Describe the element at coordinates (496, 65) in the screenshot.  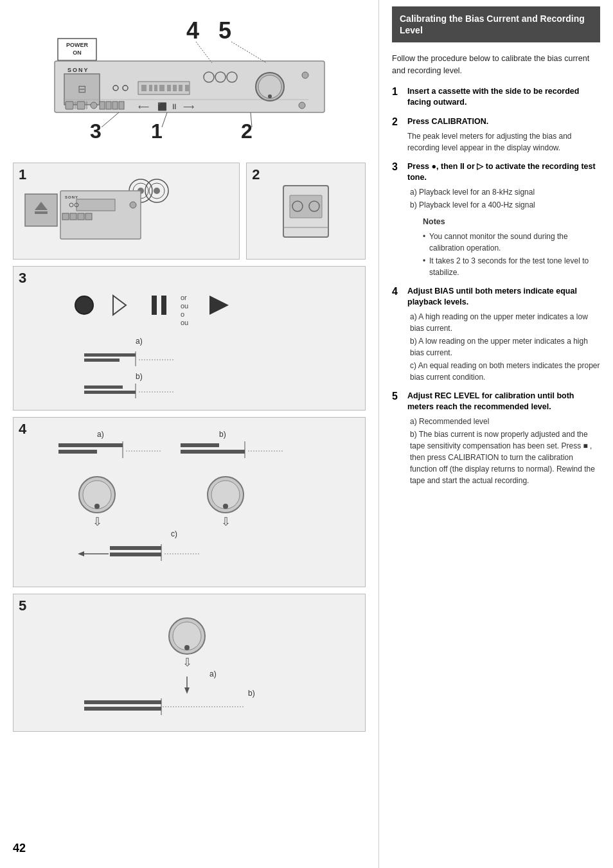
I see `intro-text: Follow the procedure below to calibrate …` at that location.